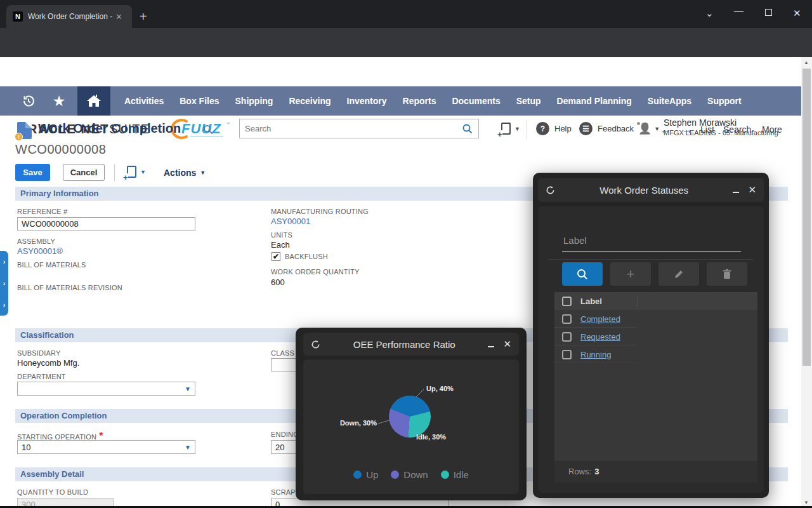 This screenshot has height=508, width=812. Describe the element at coordinates (606, 128) in the screenshot. I see `feedback-button: ☰ Feedback` at that location.